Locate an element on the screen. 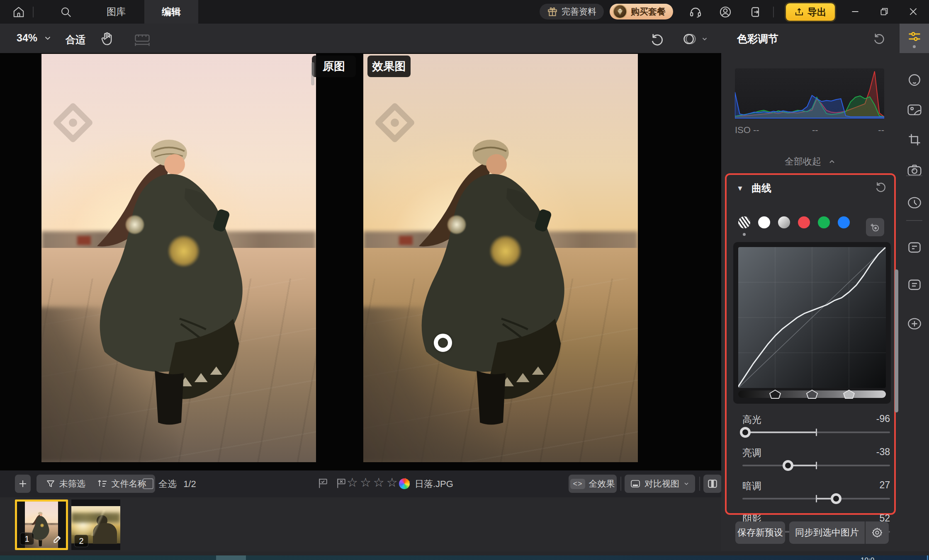 Image resolution: width=929 pixels, height=560 pixels. export-button: 导出 is located at coordinates (810, 12).